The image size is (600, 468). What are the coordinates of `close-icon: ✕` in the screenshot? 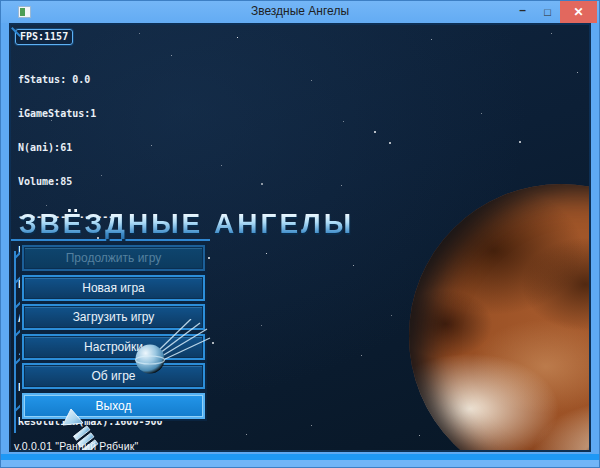 It's located at (578, 12).